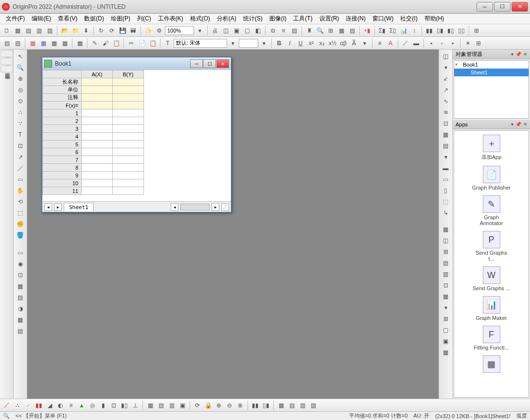 The width and height of the screenshot is (530, 420). What do you see at coordinates (446, 202) in the screenshot?
I see `rt-14-icon: ⬚` at bounding box center [446, 202].